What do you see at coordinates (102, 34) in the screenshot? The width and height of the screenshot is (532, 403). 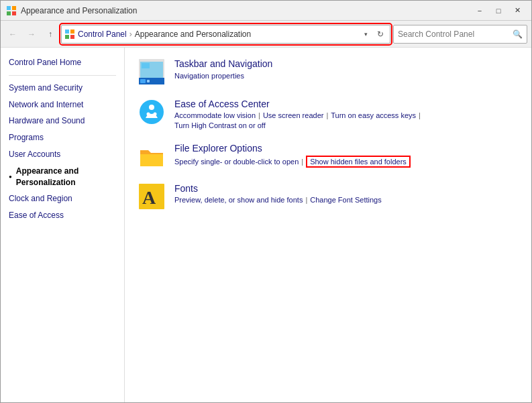 I see `breadcrumb-root: Control Panel` at bounding box center [102, 34].